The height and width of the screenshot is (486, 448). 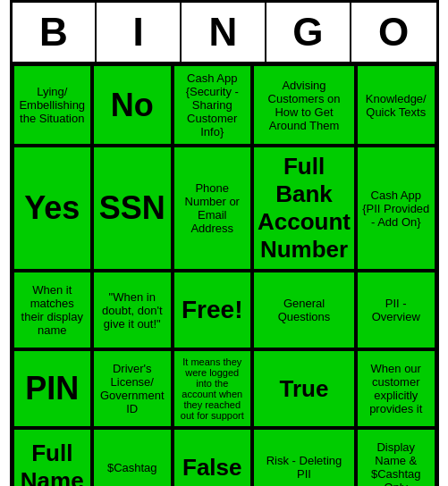 I want to click on header-n: N, so click(x=224, y=32).